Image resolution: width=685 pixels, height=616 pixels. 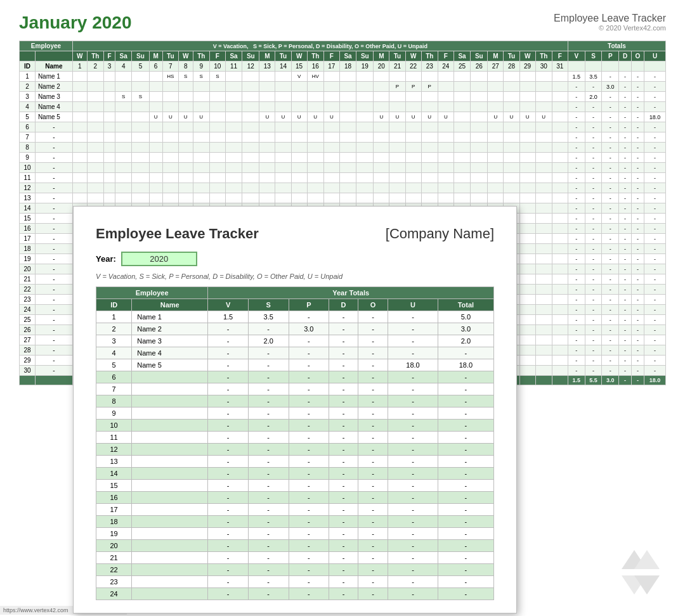 I want to click on modal-year-row: Year:, so click(x=295, y=259).